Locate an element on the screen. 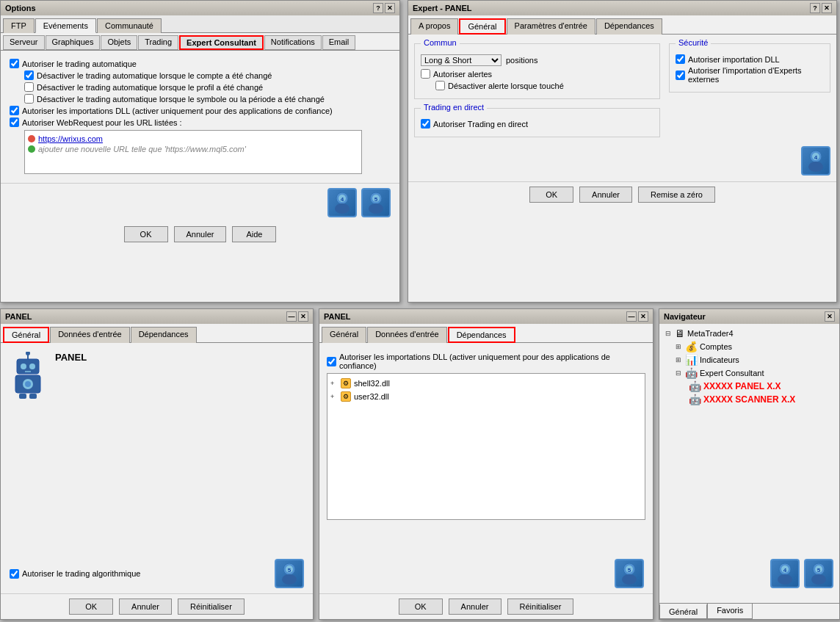 The width and height of the screenshot is (840, 622). cb-deact-alert-input is located at coordinates (441, 85).